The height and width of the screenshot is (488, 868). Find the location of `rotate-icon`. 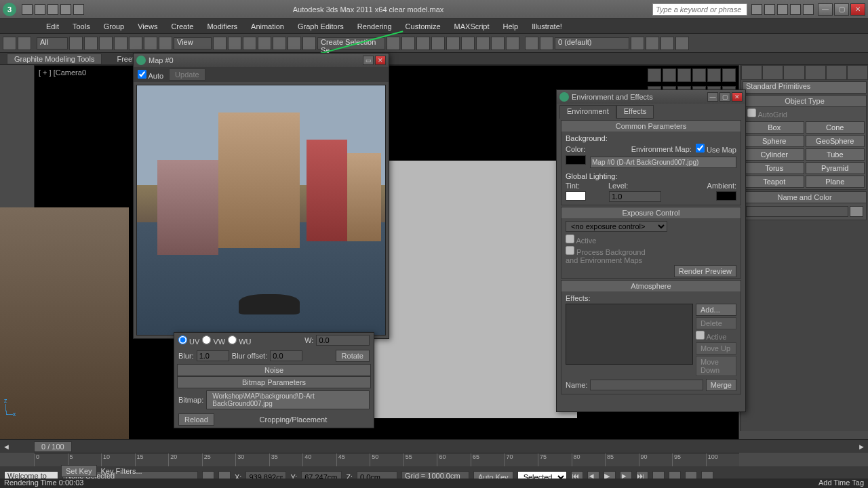

rotate-icon is located at coordinates (151, 43).